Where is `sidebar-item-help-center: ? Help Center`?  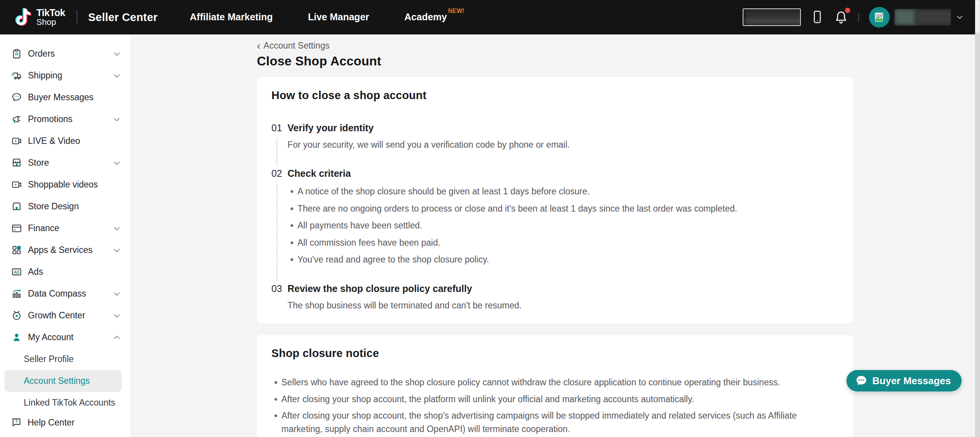 sidebar-item-help-center: ? Help Center is located at coordinates (65, 422).